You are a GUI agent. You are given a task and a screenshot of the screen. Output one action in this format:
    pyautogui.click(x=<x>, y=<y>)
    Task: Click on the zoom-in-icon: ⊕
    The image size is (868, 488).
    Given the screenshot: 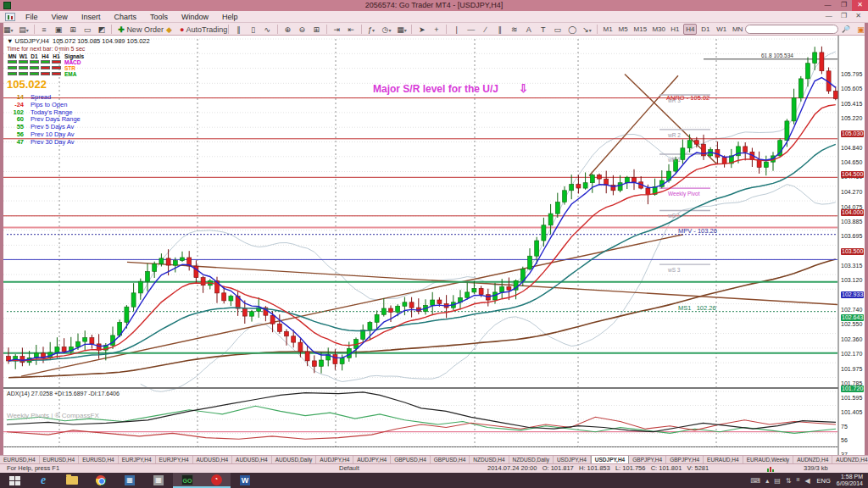 What is the action you would take?
    pyautogui.click(x=288, y=29)
    